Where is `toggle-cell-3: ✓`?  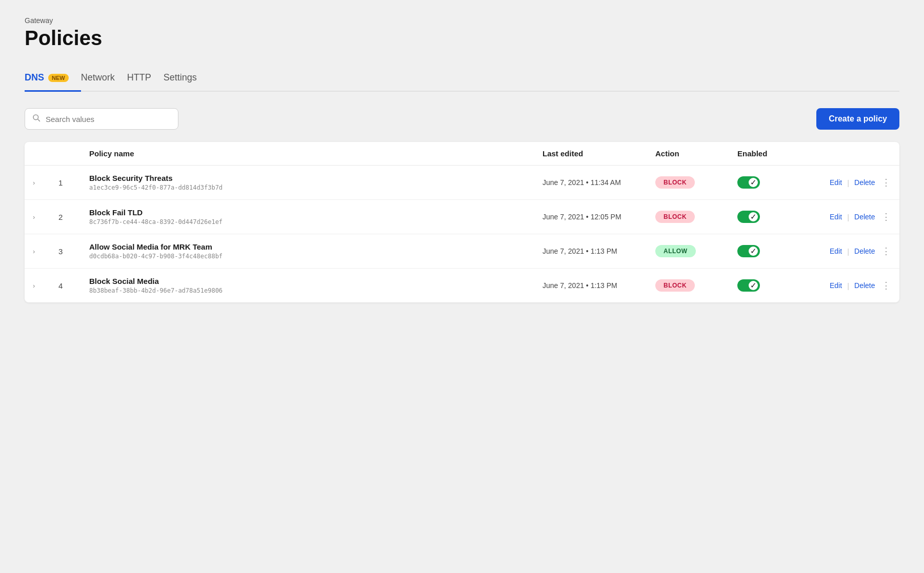 toggle-cell-3: ✓ is located at coordinates (784, 251).